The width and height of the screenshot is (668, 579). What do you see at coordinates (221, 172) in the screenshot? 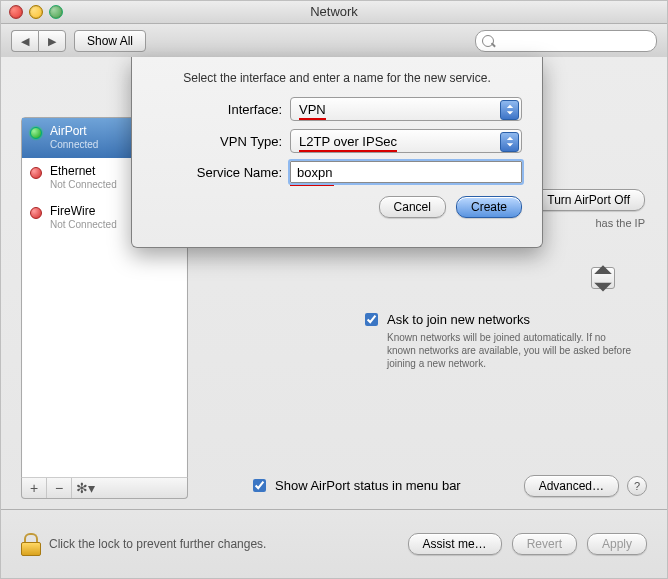
I see `service-name-label: Service Name:` at bounding box center [221, 172].